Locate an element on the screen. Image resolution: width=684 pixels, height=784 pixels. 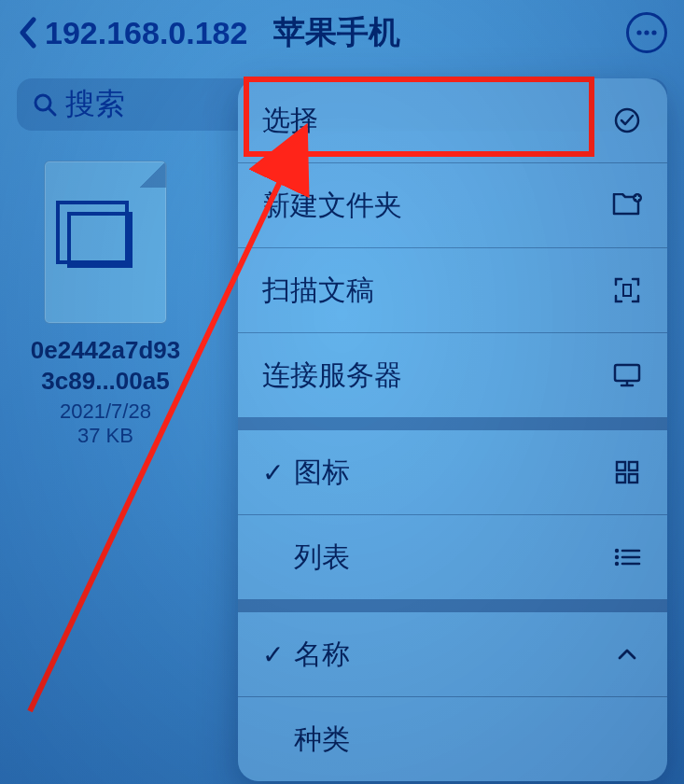
stack-icon is located at coordinates (100, 240).